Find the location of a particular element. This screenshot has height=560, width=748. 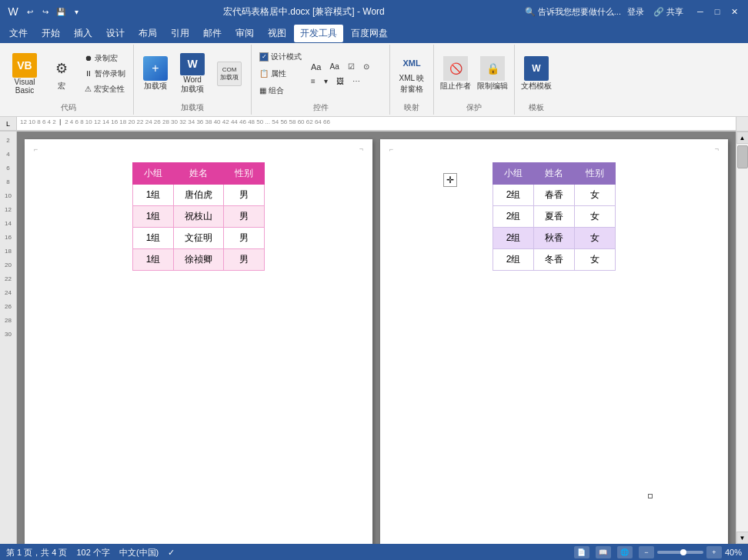

pause-recording-button: ⏸ 暂停录制 is located at coordinates (105, 74).